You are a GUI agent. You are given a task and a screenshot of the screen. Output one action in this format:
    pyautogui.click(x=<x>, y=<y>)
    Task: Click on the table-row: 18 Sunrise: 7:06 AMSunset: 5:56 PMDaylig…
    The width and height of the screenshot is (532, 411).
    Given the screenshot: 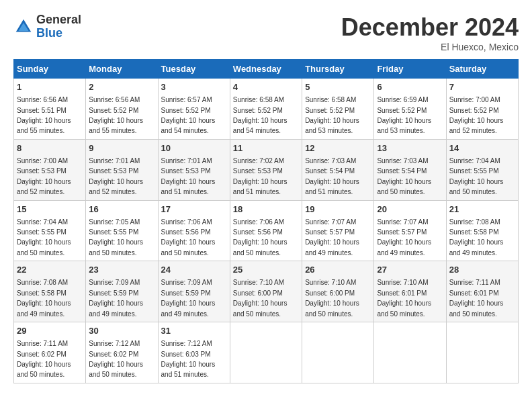 What is the action you would take?
    pyautogui.click(x=266, y=231)
    